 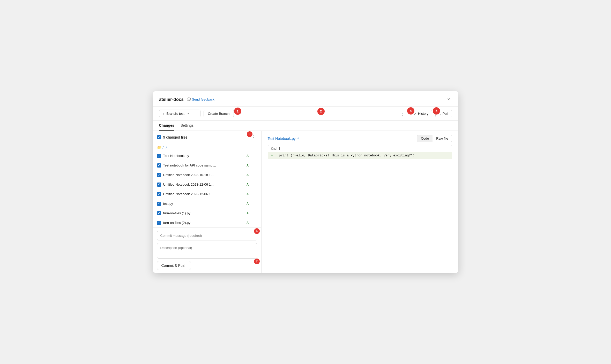 I want to click on create-branch-button: Create Branch, so click(x=219, y=114).